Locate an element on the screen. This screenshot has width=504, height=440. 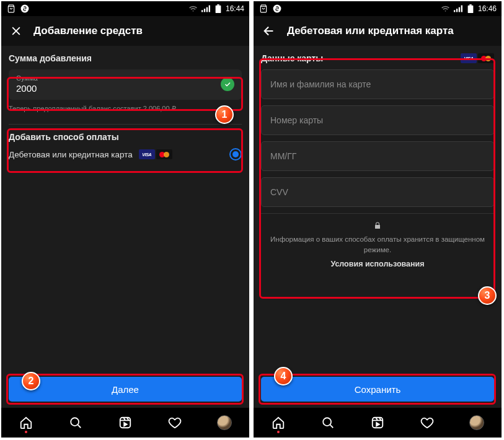
status-bar: 16:46 is located at coordinates (378, 9).